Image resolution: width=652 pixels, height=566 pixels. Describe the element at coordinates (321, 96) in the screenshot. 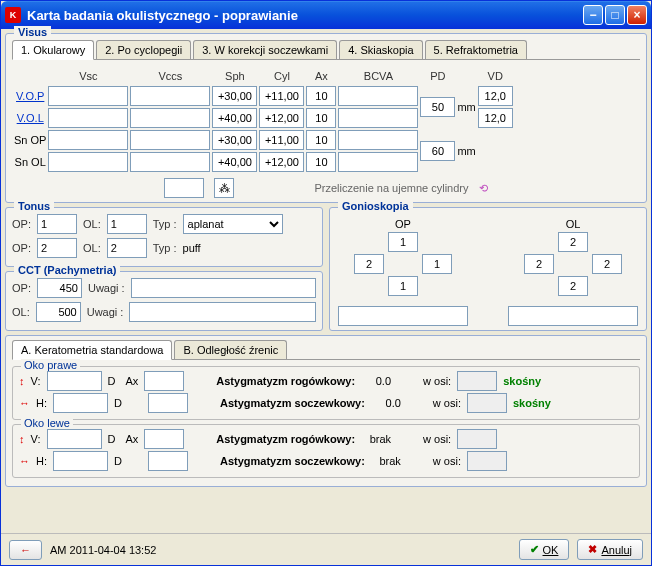

I see `vop-ax` at that location.